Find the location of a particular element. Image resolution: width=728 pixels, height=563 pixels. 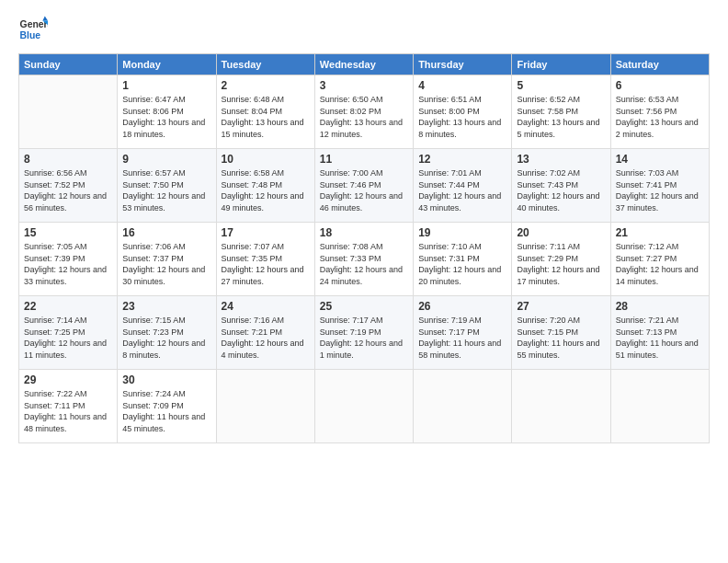

day-number: 21 is located at coordinates (660, 233).